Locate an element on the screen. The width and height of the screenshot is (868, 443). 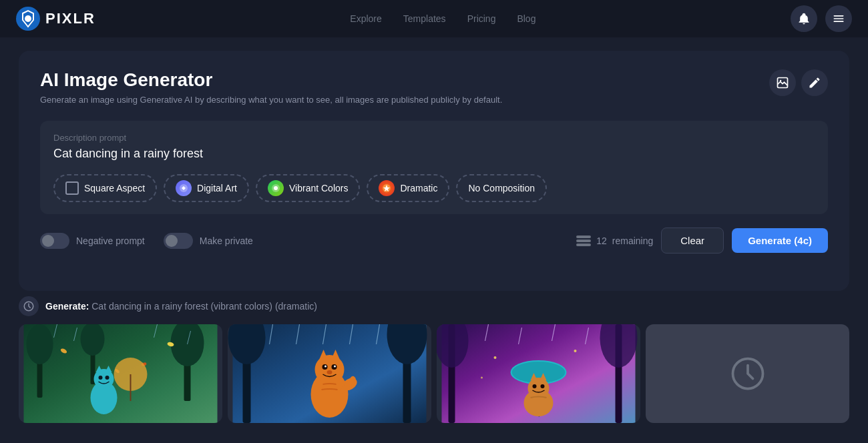
menu-icon is located at coordinates (839, 19).